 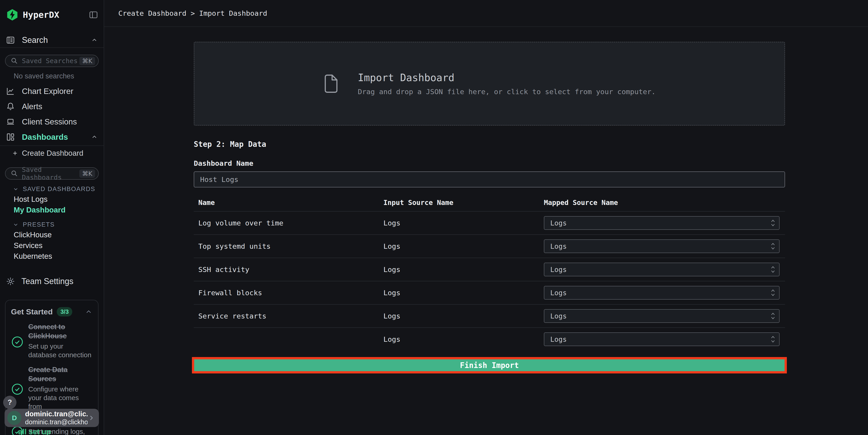 What do you see at coordinates (61, 332) in the screenshot?
I see `get-started-item-title: Connect to ClickHouse` at bounding box center [61, 332].